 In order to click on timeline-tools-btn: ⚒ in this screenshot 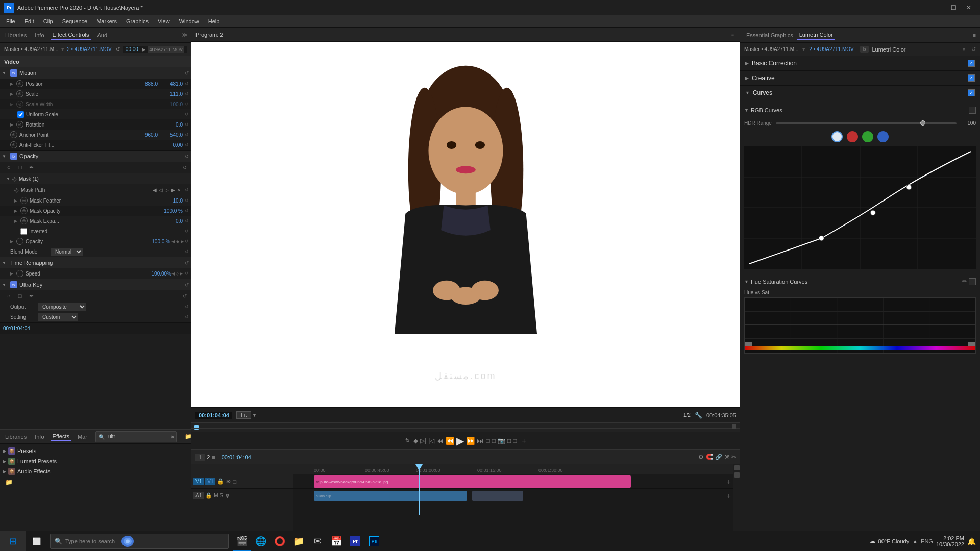, I will do `click(727, 457)`.